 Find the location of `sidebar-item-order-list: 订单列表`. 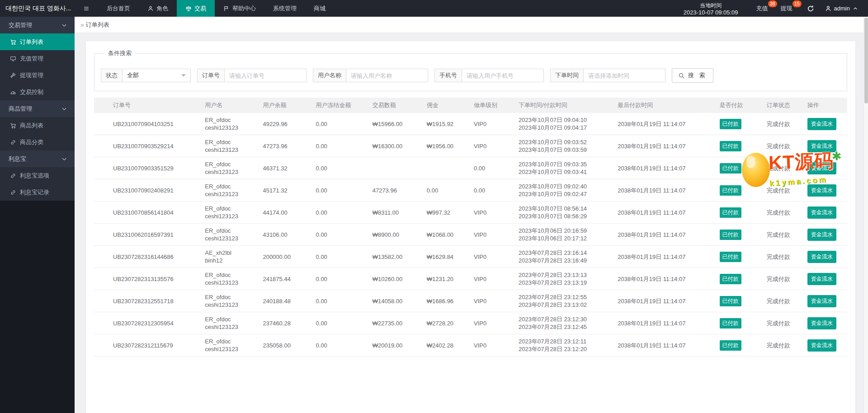

sidebar-item-order-list: 订单列表 is located at coordinates (37, 42).